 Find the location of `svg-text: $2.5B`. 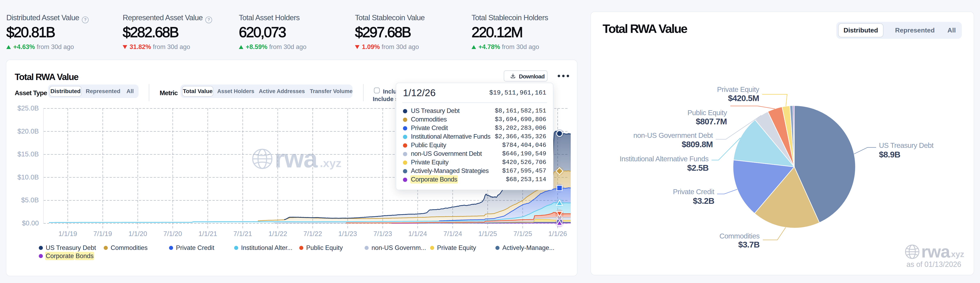

svg-text: $2.5B is located at coordinates (698, 168).